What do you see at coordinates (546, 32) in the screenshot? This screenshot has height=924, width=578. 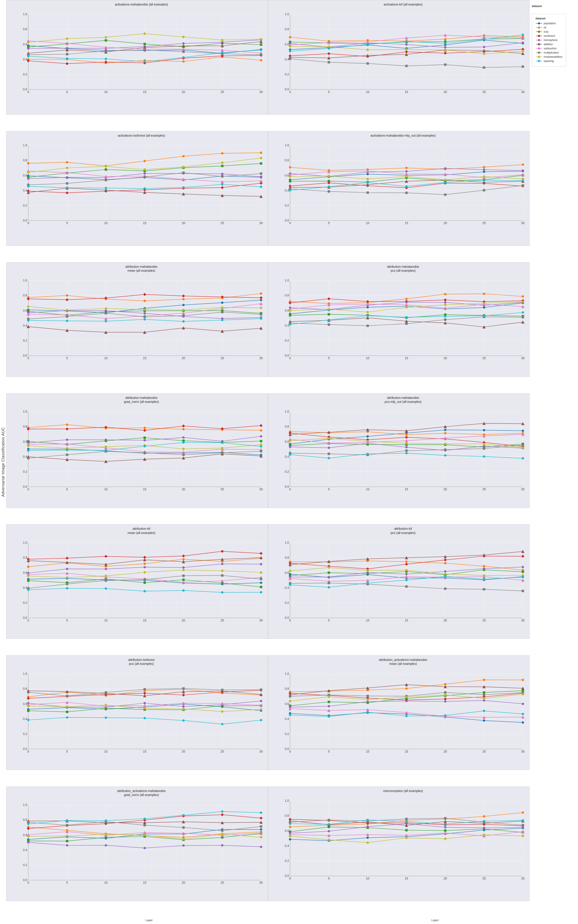 I see `legend-label-sciq: sciq` at bounding box center [546, 32].